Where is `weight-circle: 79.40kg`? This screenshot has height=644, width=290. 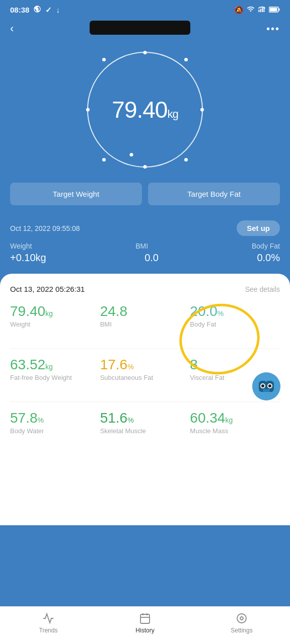
weight-circle: 79.40kg is located at coordinates (145, 110).